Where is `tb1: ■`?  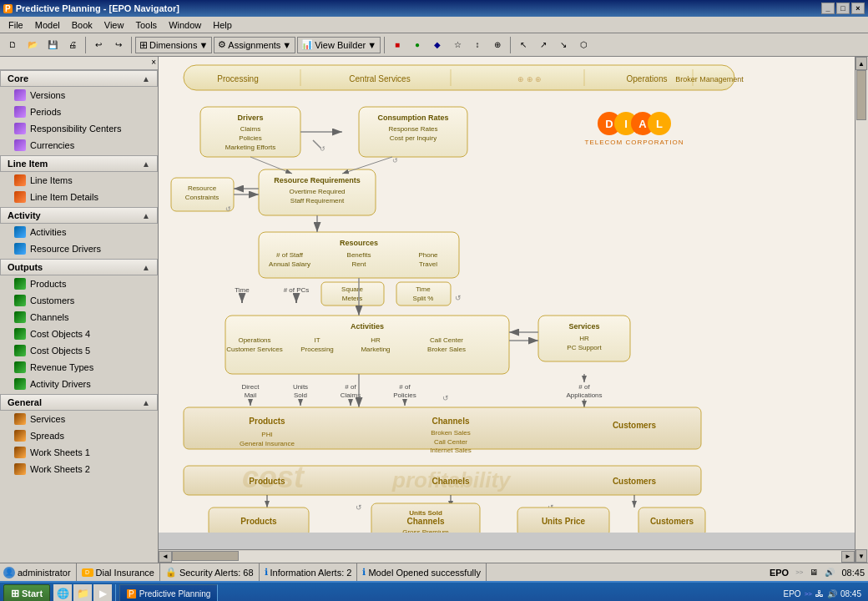 tb1: ■ is located at coordinates (397, 45).